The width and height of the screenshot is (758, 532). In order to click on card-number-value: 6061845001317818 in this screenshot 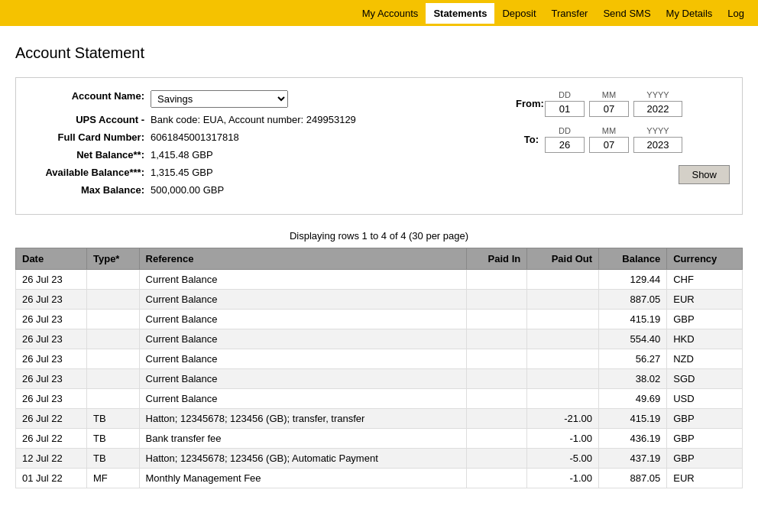, I will do `click(195, 138)`.